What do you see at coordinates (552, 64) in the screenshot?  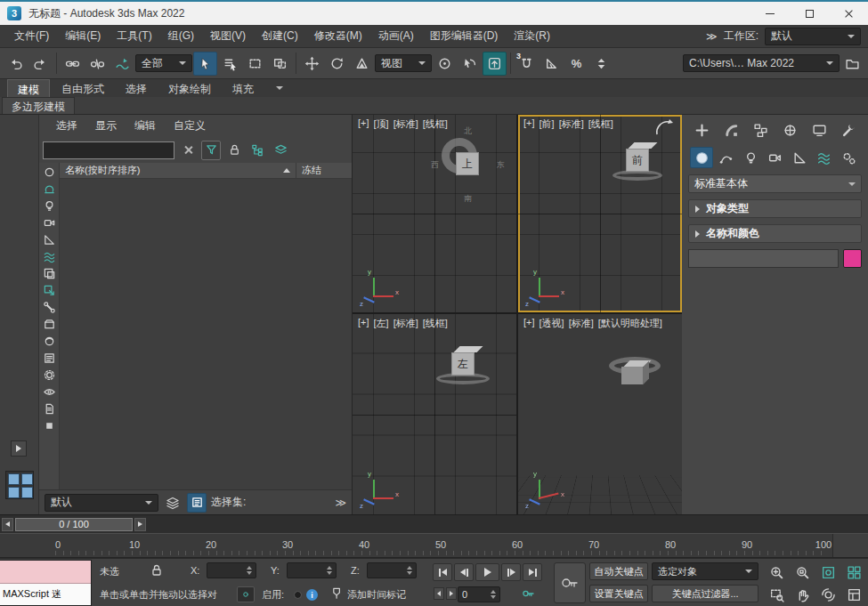 I see `angle-snap-toggle-button` at bounding box center [552, 64].